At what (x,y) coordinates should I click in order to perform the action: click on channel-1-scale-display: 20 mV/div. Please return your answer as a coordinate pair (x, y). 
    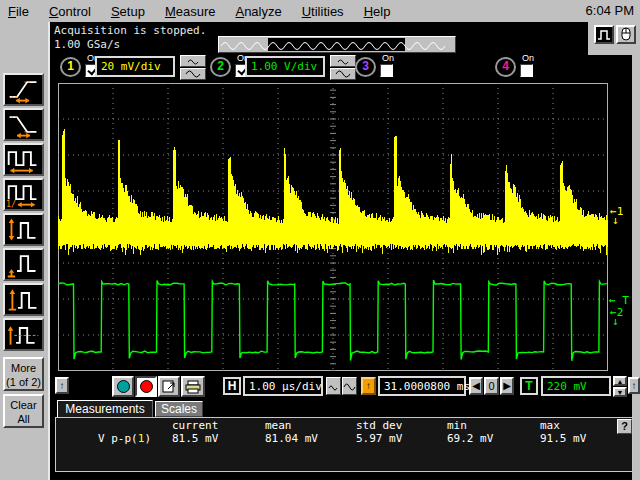
    Looking at the image, I should click on (135, 66).